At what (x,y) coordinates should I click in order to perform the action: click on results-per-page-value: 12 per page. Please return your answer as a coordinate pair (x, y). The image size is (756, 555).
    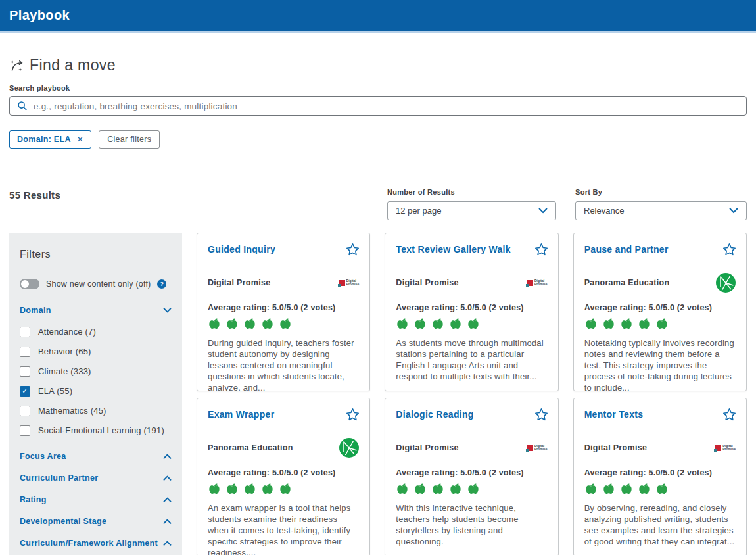
    Looking at the image, I should click on (418, 210).